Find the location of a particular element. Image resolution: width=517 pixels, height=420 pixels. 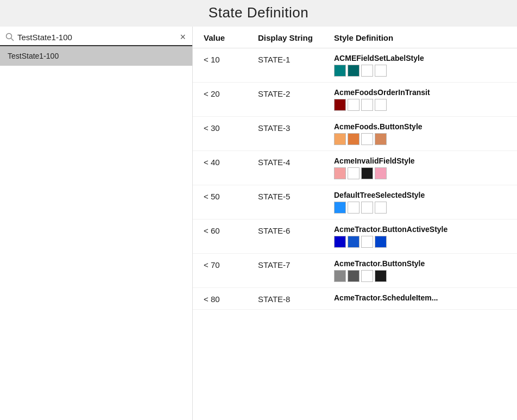

style-def-block: ACMEFieldSetLabelStyle is located at coordinates (420, 65).